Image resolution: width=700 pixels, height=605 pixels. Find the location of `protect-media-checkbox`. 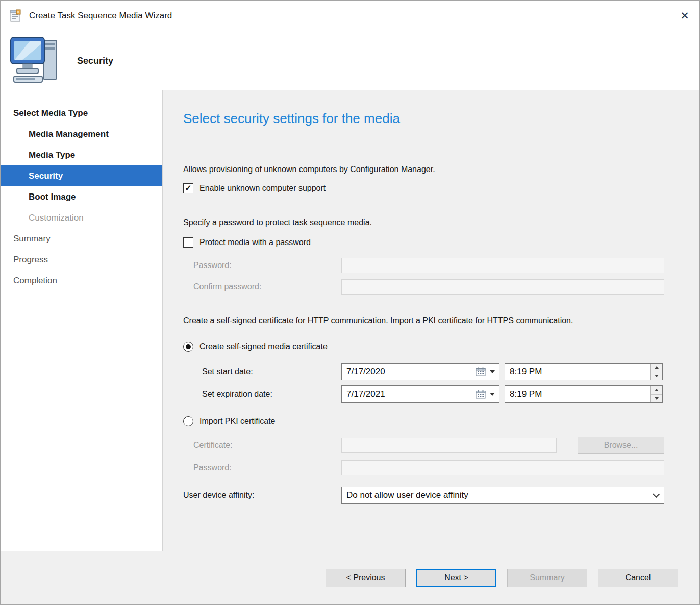

protect-media-checkbox is located at coordinates (188, 243).